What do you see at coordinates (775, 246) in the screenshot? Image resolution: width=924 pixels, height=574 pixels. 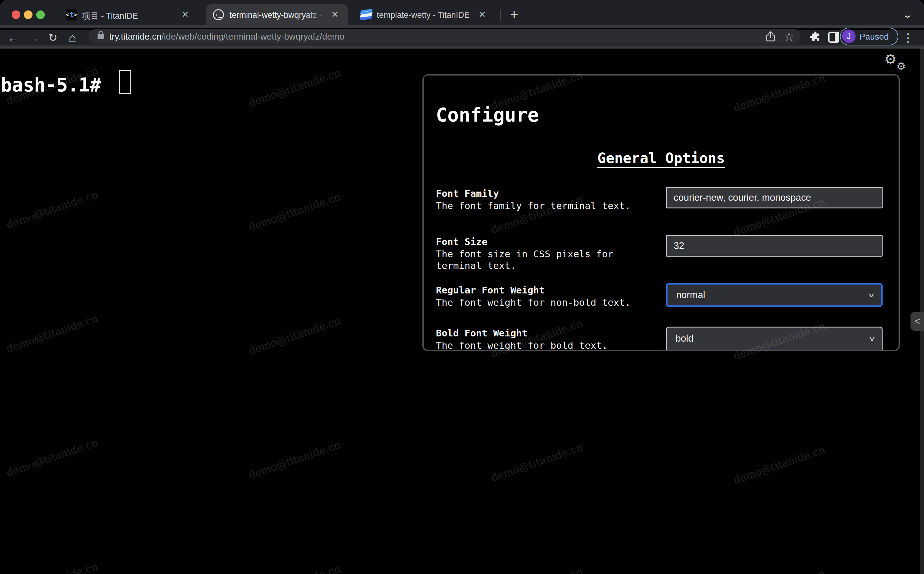 I see `font-size-input: 32` at bounding box center [775, 246].